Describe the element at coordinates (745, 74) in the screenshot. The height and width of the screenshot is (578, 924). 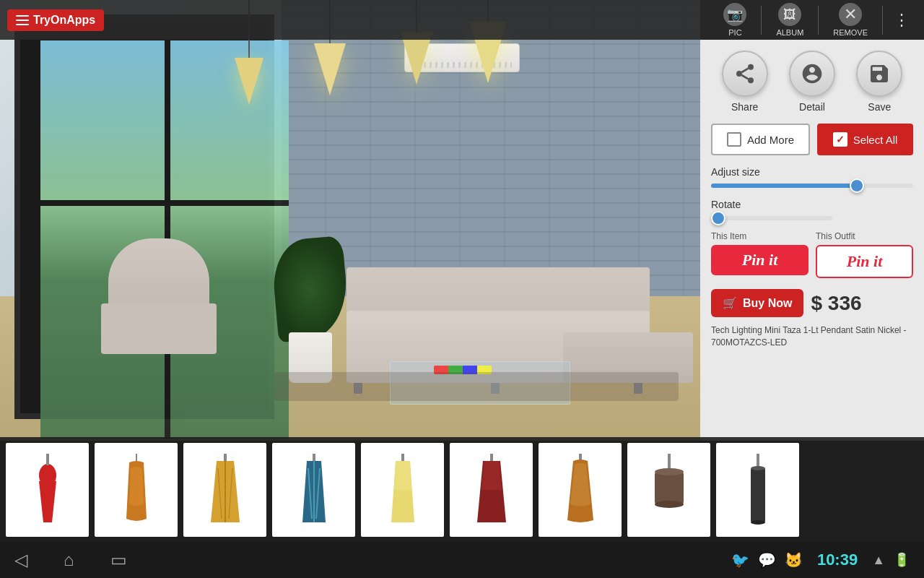
I see `share-icon` at that location.